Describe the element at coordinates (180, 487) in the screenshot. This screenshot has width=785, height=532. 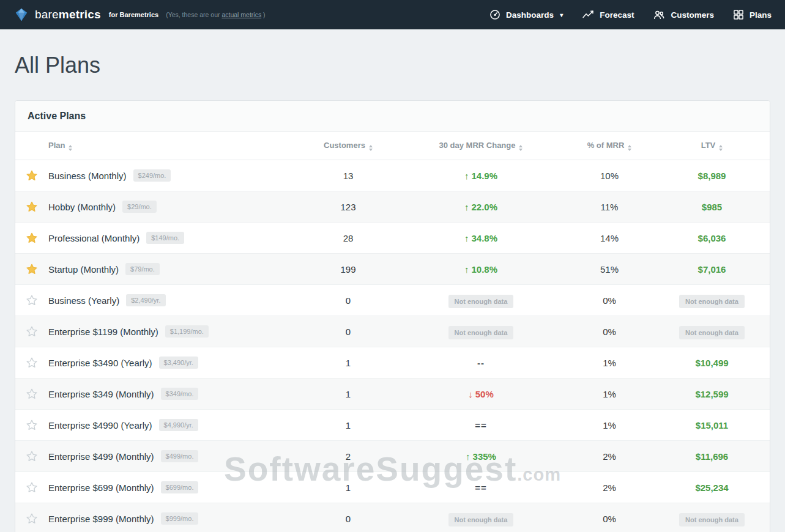
I see `plan-price-badge: $699/mo.` at that location.